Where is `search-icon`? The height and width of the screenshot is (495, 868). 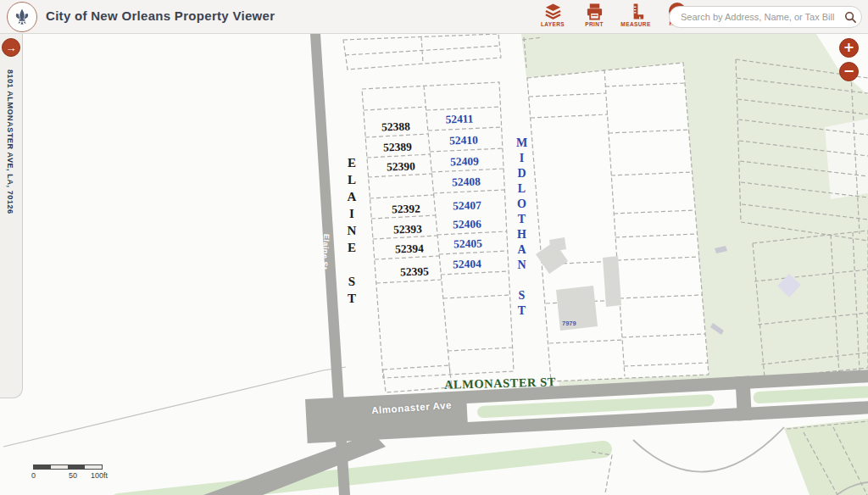
search-icon is located at coordinates (851, 17).